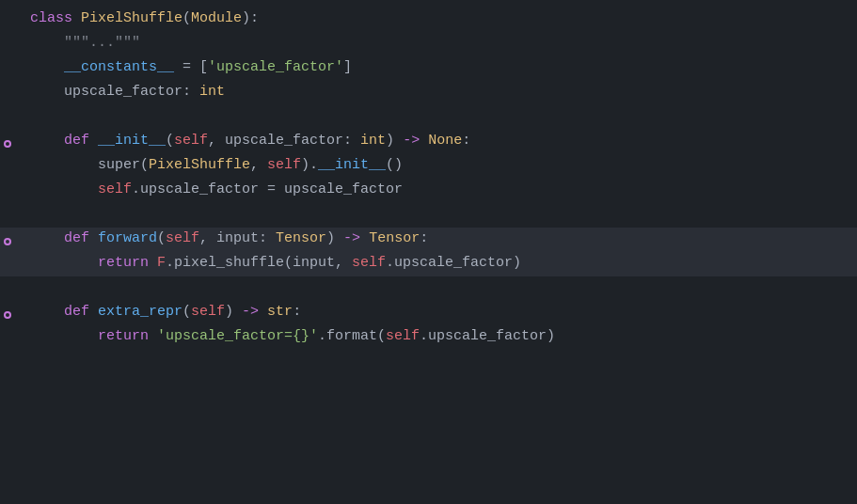 This screenshot has width=857, height=504. Describe the element at coordinates (132, 92) in the screenshot. I see `code-token: upscale_factor:` at that location.